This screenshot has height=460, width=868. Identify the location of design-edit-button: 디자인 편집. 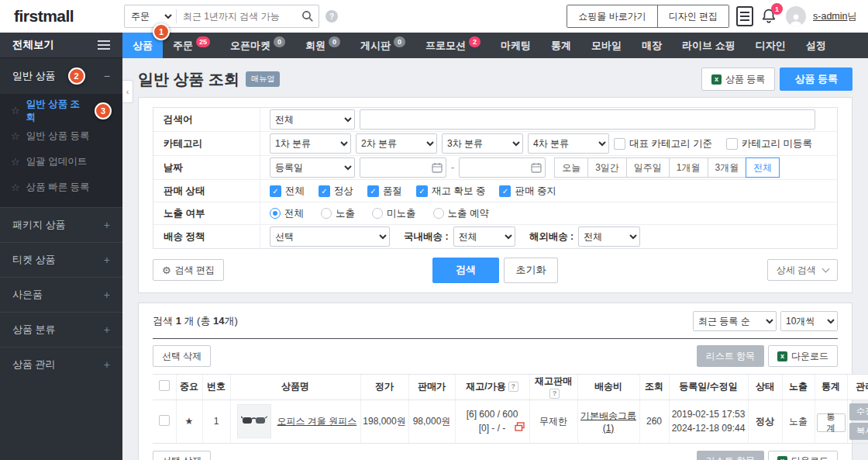
(693, 16).